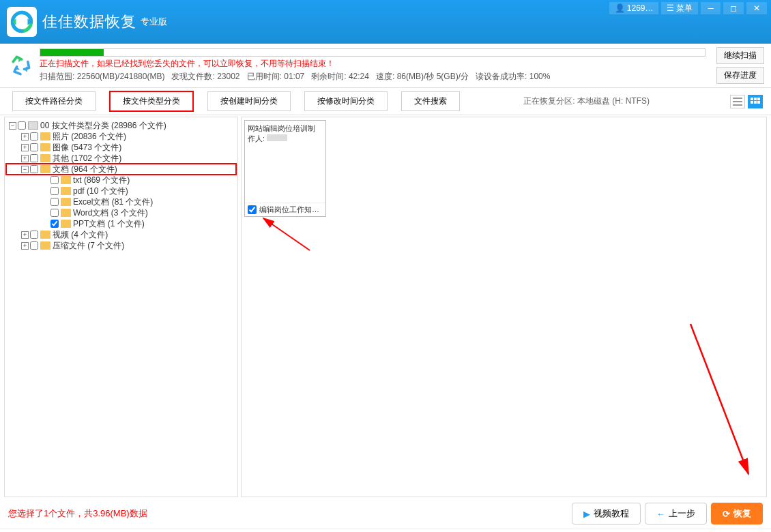 This screenshot has width=771, height=532. Describe the element at coordinates (680, 8) in the screenshot. I see `menu-button: ☰菜单` at that location.